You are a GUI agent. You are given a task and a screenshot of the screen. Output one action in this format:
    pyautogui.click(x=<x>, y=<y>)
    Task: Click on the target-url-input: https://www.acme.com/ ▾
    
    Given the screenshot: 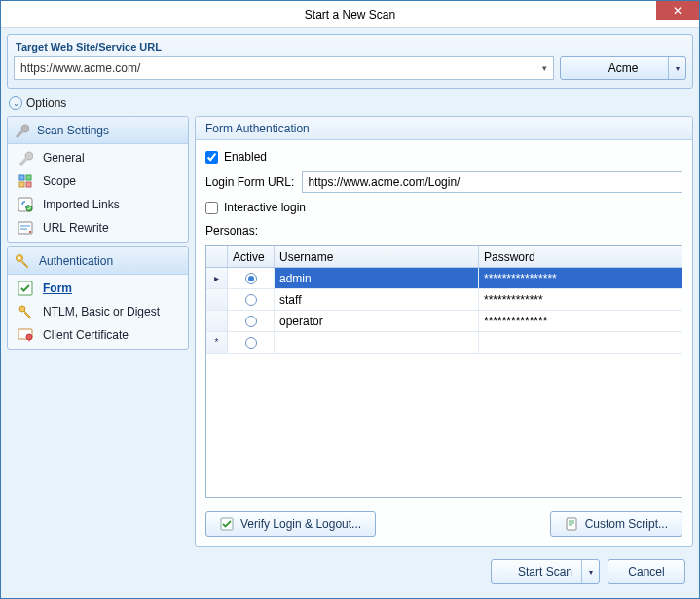 What is the action you would take?
    pyautogui.click(x=284, y=68)
    